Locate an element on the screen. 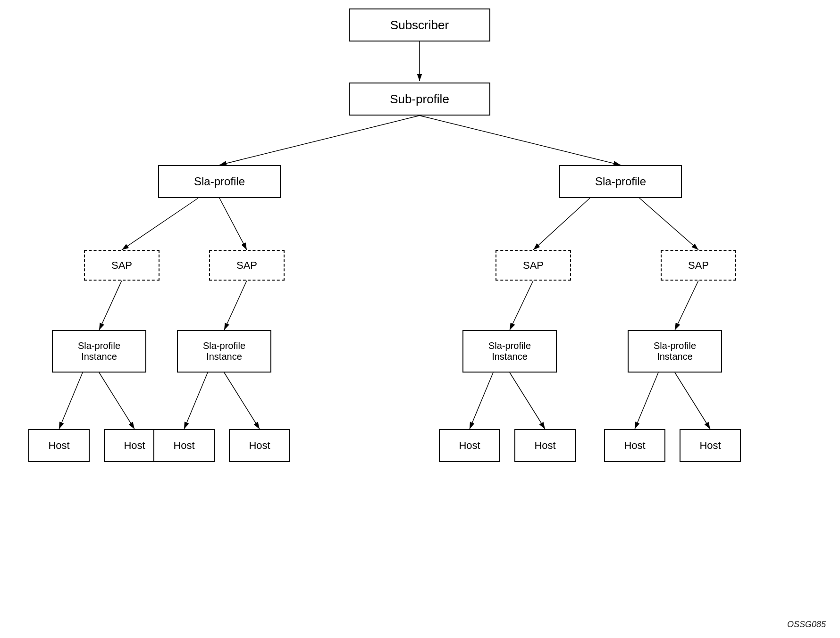  arrow-inst-ll-to-host-ll2 is located at coordinates (117, 401).